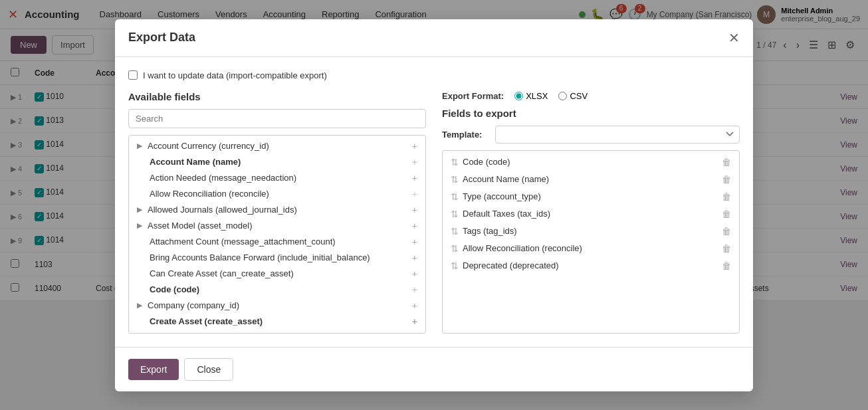 This screenshot has height=410, width=868. I want to click on export-field-item: ⇅ Type (account_type) 🗑, so click(591, 197).